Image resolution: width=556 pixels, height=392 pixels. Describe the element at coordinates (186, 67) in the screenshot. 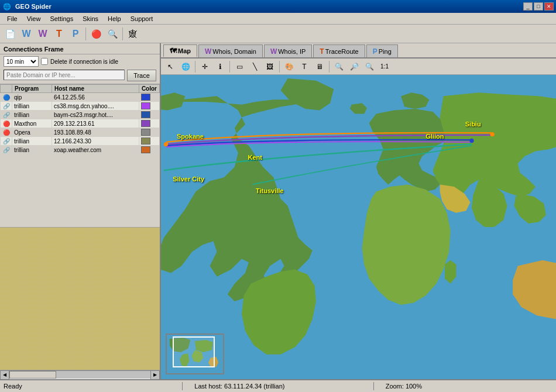

I see `map-btn-globe: 🌐` at that location.